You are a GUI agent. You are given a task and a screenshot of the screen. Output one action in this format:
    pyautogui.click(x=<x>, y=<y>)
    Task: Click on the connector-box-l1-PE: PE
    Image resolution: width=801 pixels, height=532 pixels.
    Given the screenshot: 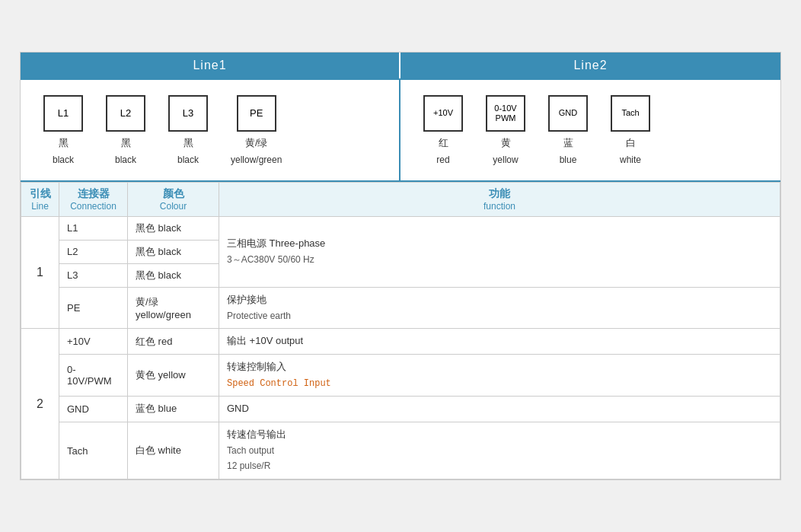 What is the action you would take?
    pyautogui.click(x=257, y=113)
    